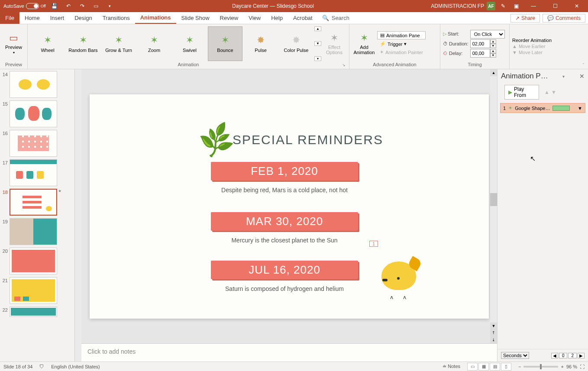  Describe the element at coordinates (82, 6) in the screenshot. I see `redo-icon: ↷` at that location.